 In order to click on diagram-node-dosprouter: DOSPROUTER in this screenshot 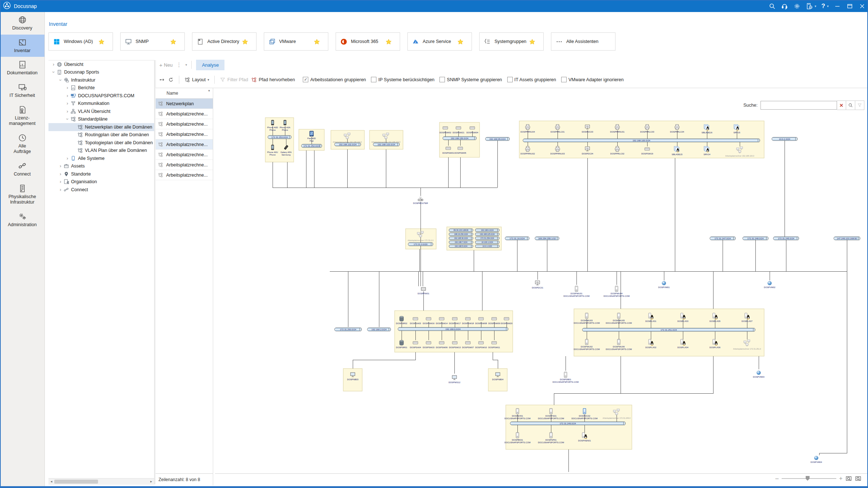, I will do `click(421, 201)`.